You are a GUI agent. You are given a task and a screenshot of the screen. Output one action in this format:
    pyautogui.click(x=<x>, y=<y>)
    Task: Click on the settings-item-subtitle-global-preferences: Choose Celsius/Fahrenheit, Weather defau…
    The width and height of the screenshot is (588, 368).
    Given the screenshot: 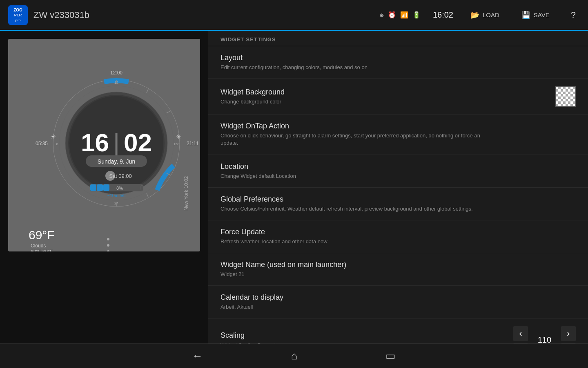 What is the action you would take?
    pyautogui.click(x=347, y=209)
    